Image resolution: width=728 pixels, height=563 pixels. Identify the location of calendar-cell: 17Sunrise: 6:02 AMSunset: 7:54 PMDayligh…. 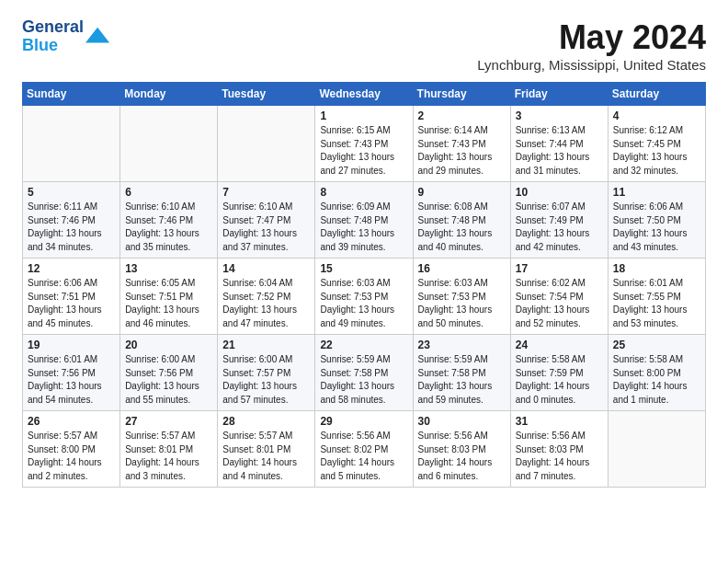
(559, 296).